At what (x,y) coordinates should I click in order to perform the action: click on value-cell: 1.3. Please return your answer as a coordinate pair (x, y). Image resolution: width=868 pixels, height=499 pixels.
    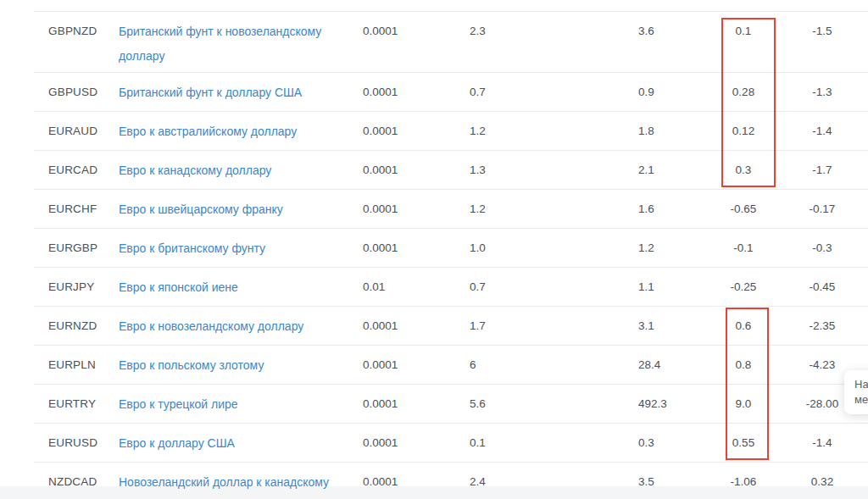
    Looking at the image, I should click on (554, 170).